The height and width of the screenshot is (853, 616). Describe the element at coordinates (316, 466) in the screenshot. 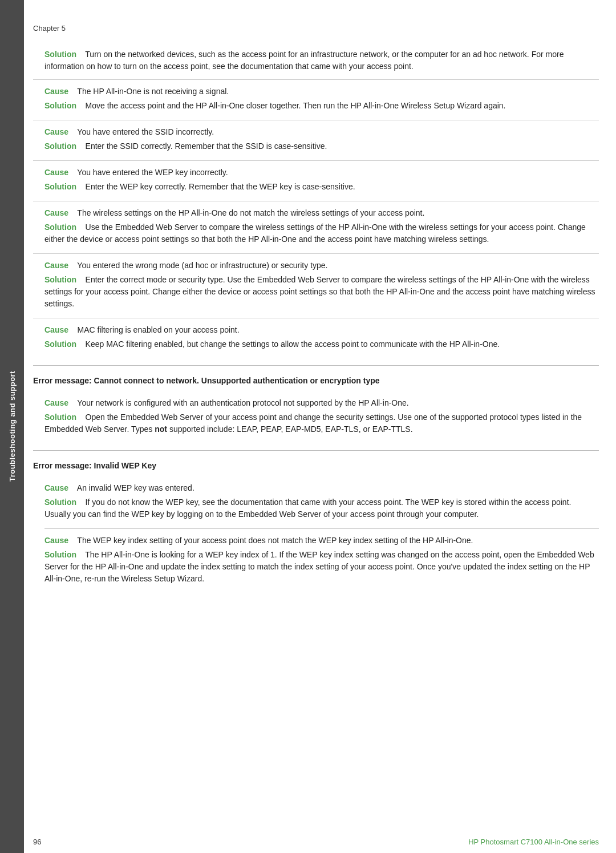

I see `error-heading-2: Error message: Invalid WEP Key` at that location.